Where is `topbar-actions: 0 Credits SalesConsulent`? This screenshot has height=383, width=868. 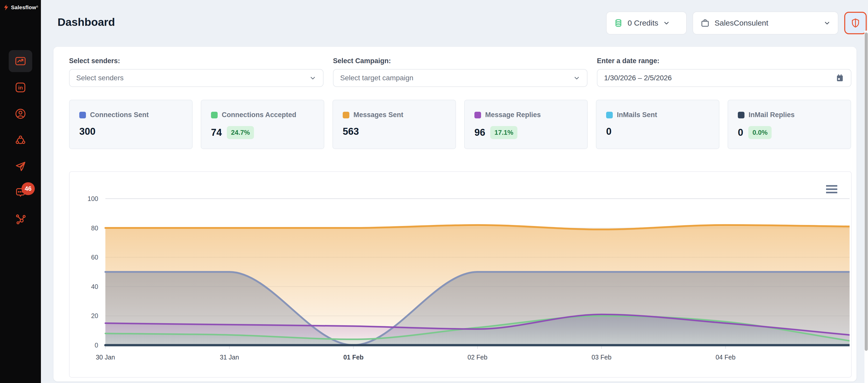 topbar-actions: 0 Credits SalesConsulent is located at coordinates (737, 23).